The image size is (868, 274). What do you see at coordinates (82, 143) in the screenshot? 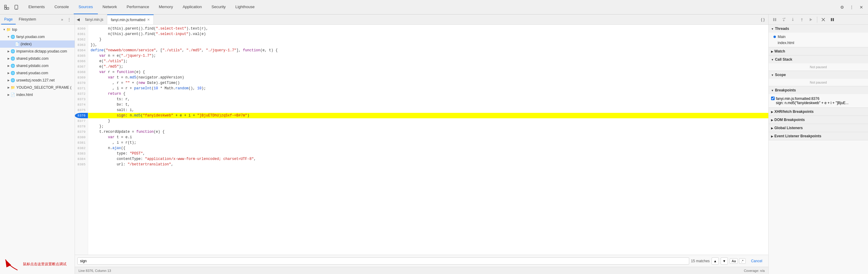
I see `line-num-8381: 8381` at bounding box center [82, 143].